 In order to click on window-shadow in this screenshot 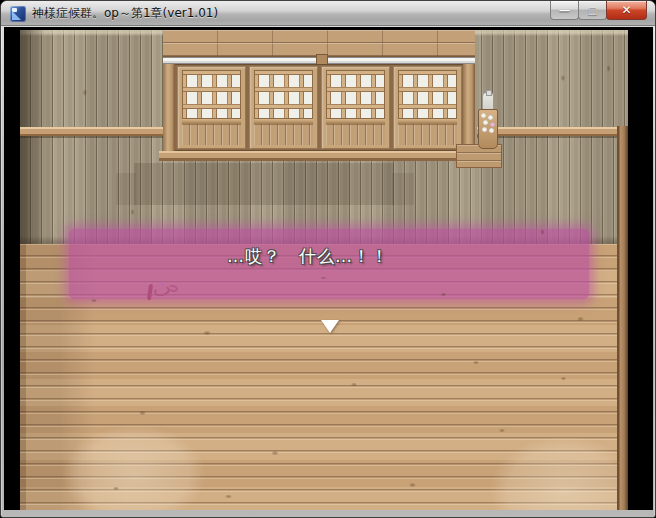, I will do `click(264, 184)`.